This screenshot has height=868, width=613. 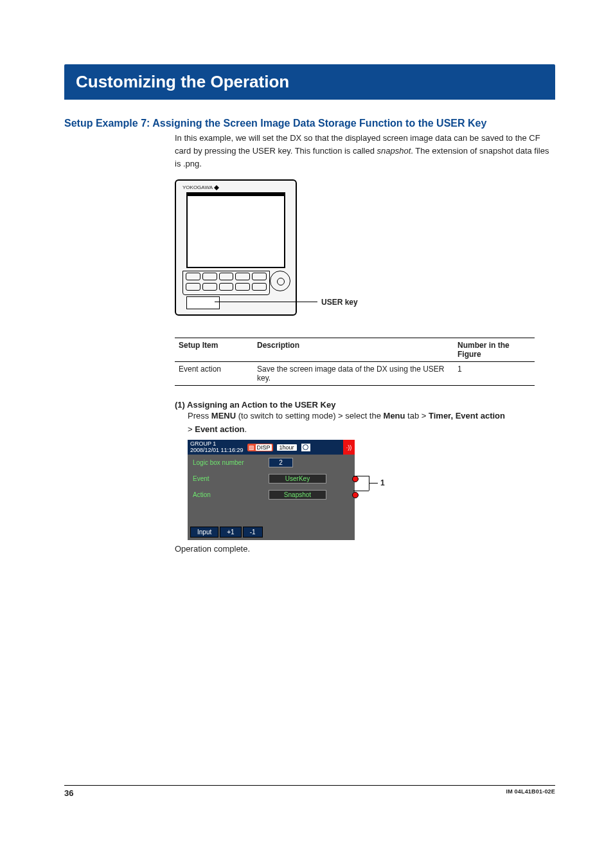 I want to click on table-head-item: Setup Item, so click(x=214, y=350).